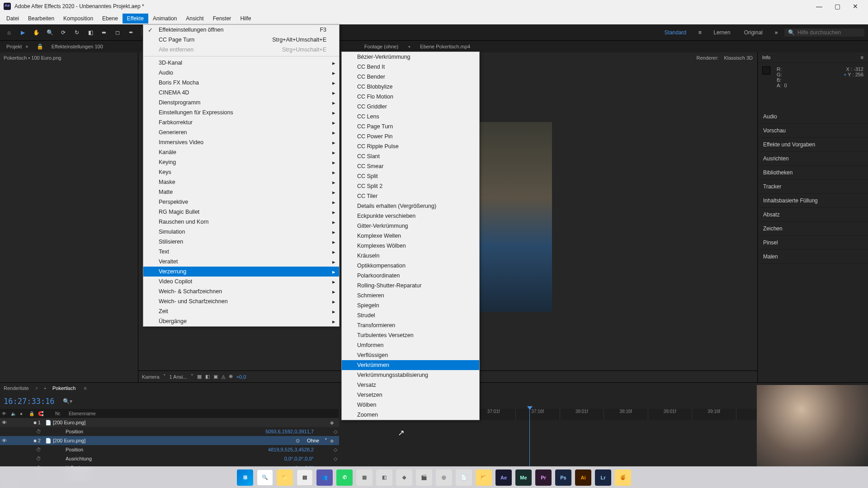  What do you see at coordinates (77, 47) in the screenshot?
I see `tab-effekteinstellungen: Effekteinstellungen 100` at bounding box center [77, 47].